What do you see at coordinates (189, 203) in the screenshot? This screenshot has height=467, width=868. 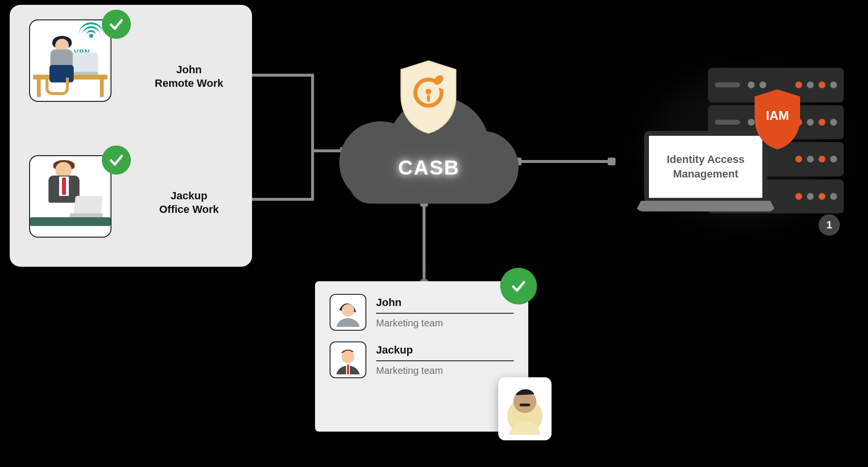 I see `user-label-jackup: Jackup Office Work` at bounding box center [189, 203].